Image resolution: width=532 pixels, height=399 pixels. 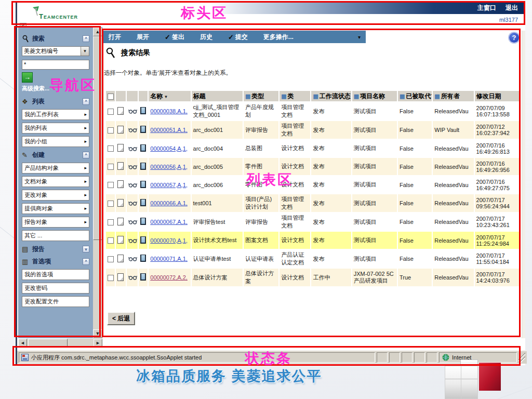 I want to click on column-header: 标题, so click(x=217, y=96).